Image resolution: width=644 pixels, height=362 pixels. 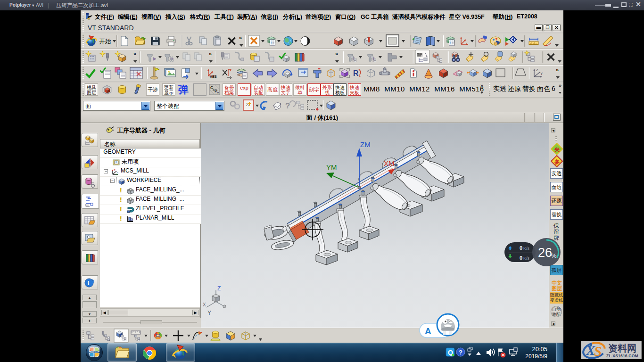 What do you see at coordinates (557, 149) in the screenshot?
I see `svg-text: 夹` at bounding box center [557, 149].